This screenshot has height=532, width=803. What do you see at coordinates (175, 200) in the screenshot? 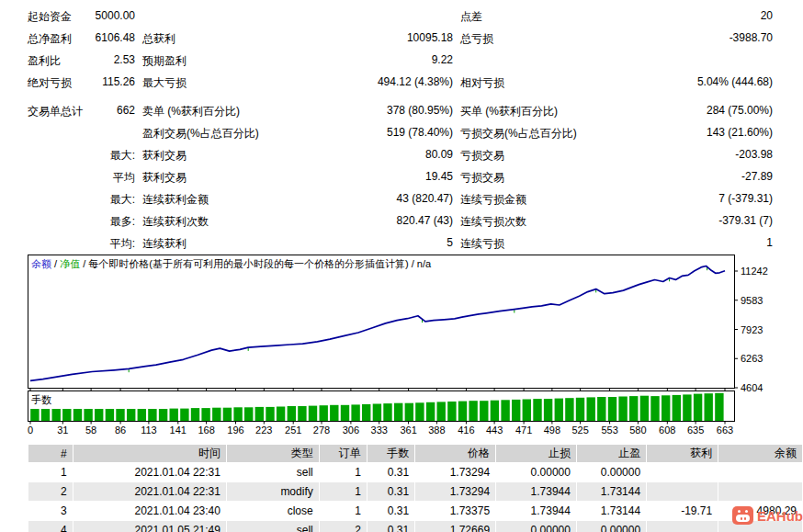
I see `stats-label: 连续获利金额` at bounding box center [175, 200].